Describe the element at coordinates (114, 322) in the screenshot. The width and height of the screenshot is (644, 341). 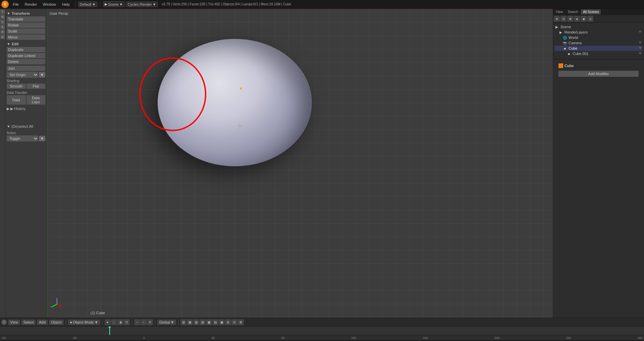
I see `shading-wire-btn: ○` at that location.